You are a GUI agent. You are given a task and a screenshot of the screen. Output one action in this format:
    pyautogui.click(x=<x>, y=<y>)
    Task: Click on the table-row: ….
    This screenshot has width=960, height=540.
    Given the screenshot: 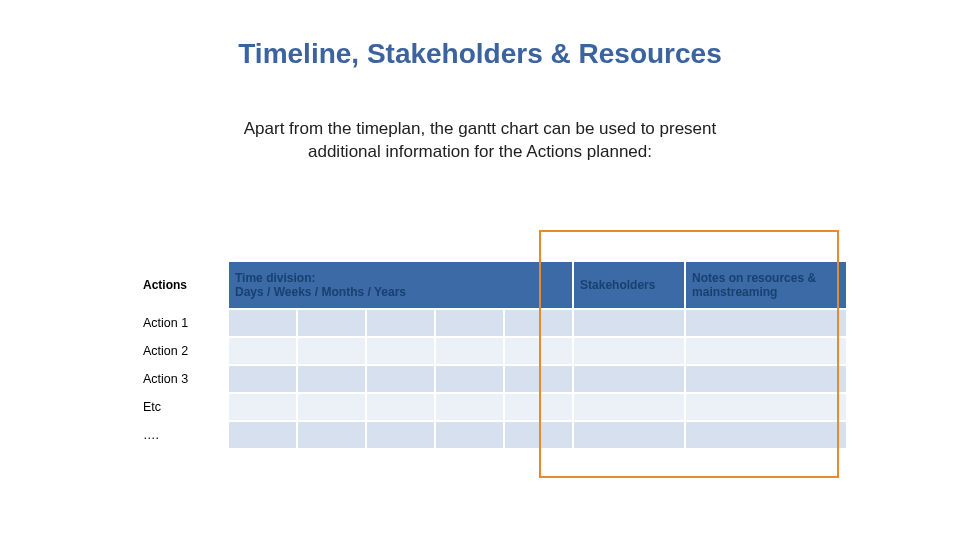 What is the action you would take?
    pyautogui.click(x=492, y=435)
    